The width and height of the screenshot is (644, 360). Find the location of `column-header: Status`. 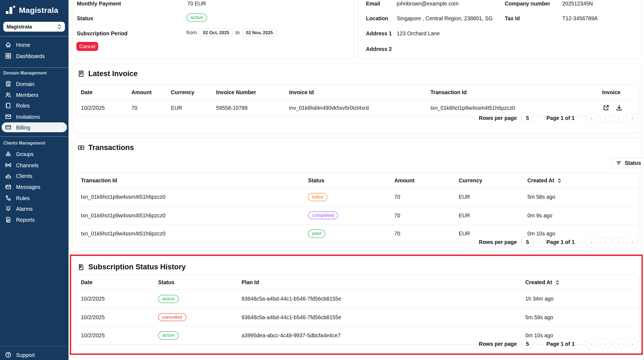

column-header: Status is located at coordinates (195, 283).